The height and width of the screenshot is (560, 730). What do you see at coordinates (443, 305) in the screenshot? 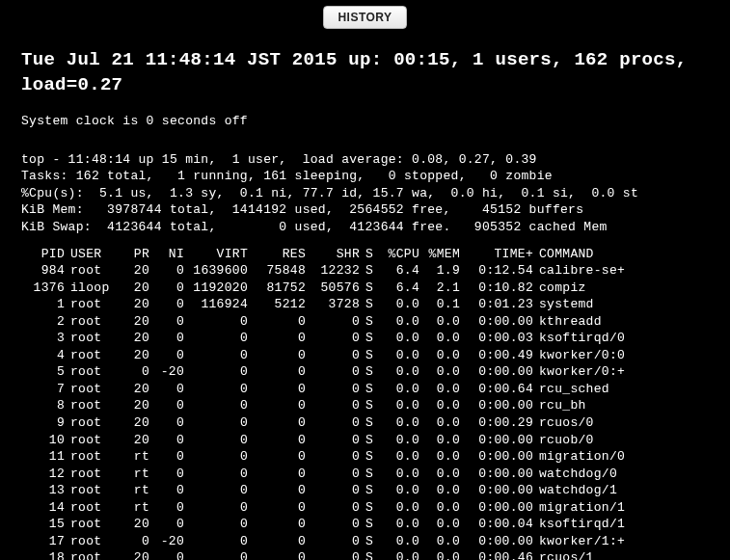
I see `cell-mem: 0.1` at bounding box center [443, 305].